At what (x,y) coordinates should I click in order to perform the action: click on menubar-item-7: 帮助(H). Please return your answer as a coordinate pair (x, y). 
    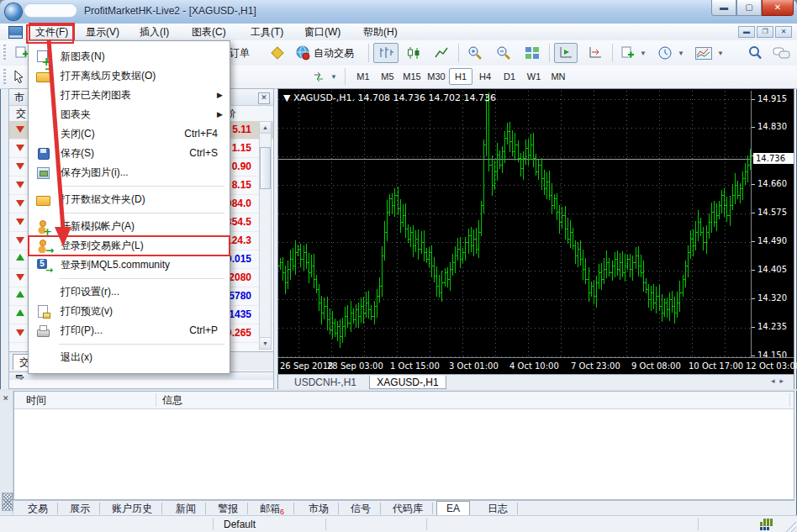
    Looking at the image, I should click on (380, 32).